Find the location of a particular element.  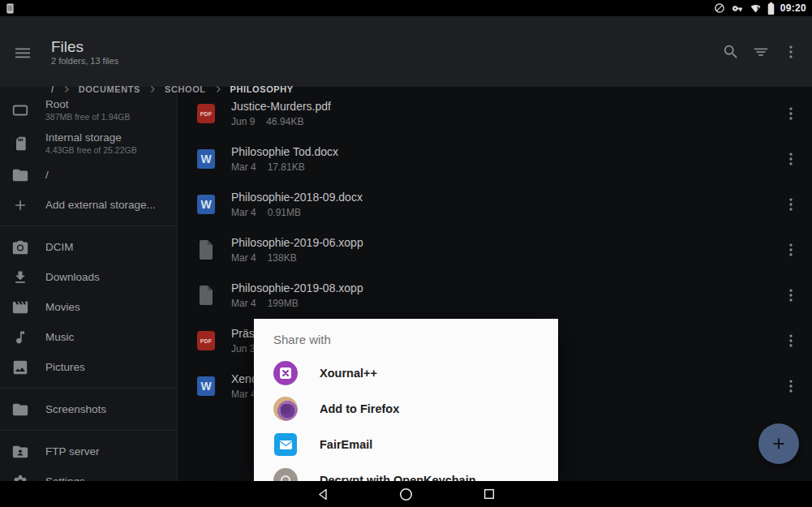

add-fab-button is located at coordinates (779, 444).